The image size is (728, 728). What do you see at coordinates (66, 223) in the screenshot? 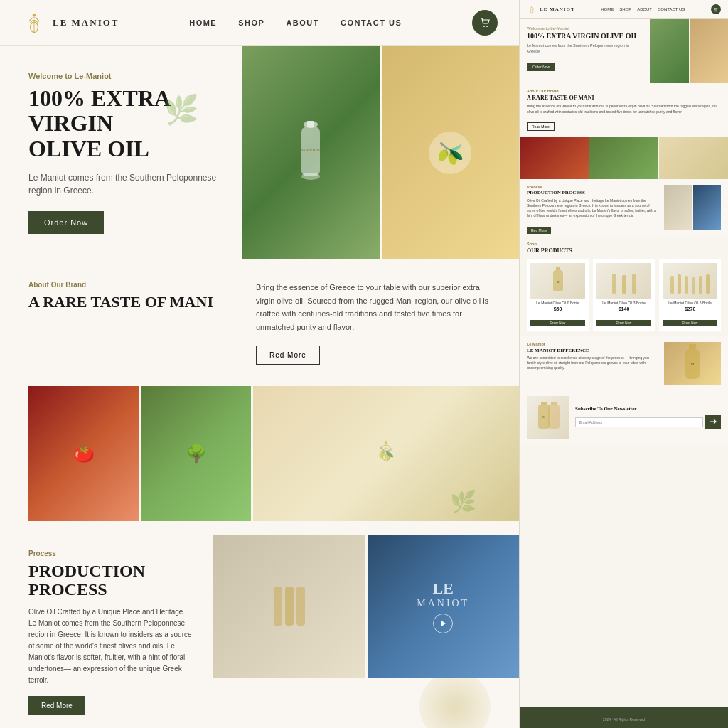
I see `order-now-button: Order Now` at bounding box center [66, 223].